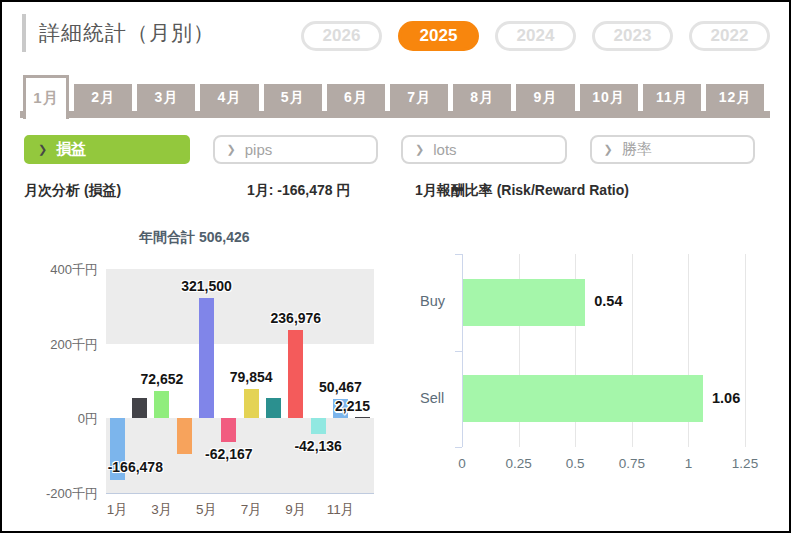 Image resolution: width=791 pixels, height=533 pixels. Describe the element at coordinates (107, 150) in the screenshot. I see `filter-profit-button: ❯損益` at that location.